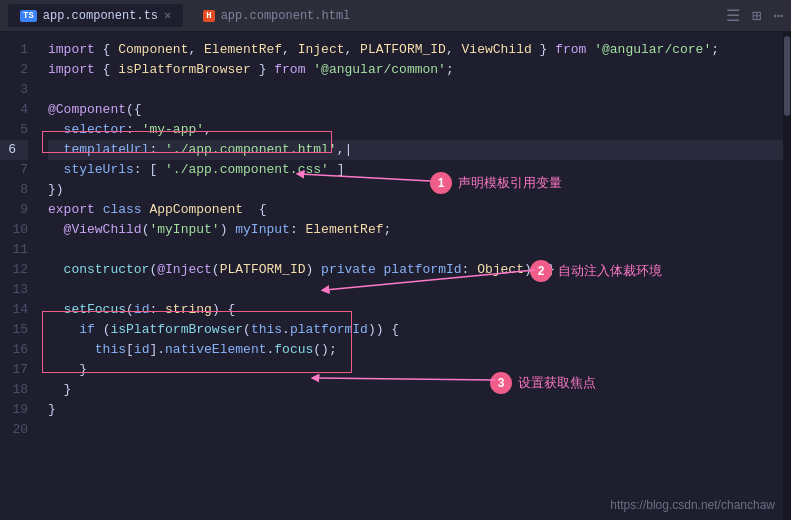  What do you see at coordinates (420, 370) in the screenshot?
I see `code-line-17: }` at bounding box center [420, 370].